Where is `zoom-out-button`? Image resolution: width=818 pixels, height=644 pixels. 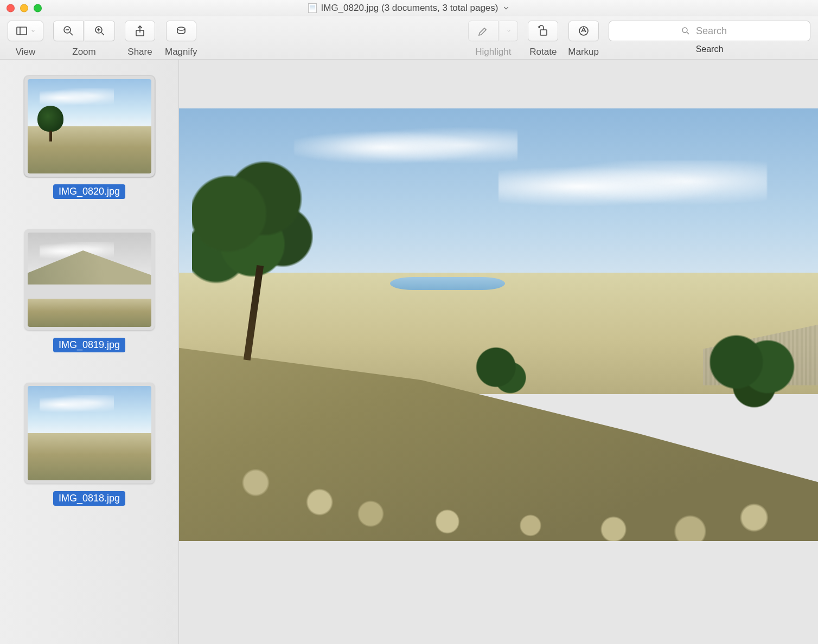 zoom-out-button is located at coordinates (68, 31).